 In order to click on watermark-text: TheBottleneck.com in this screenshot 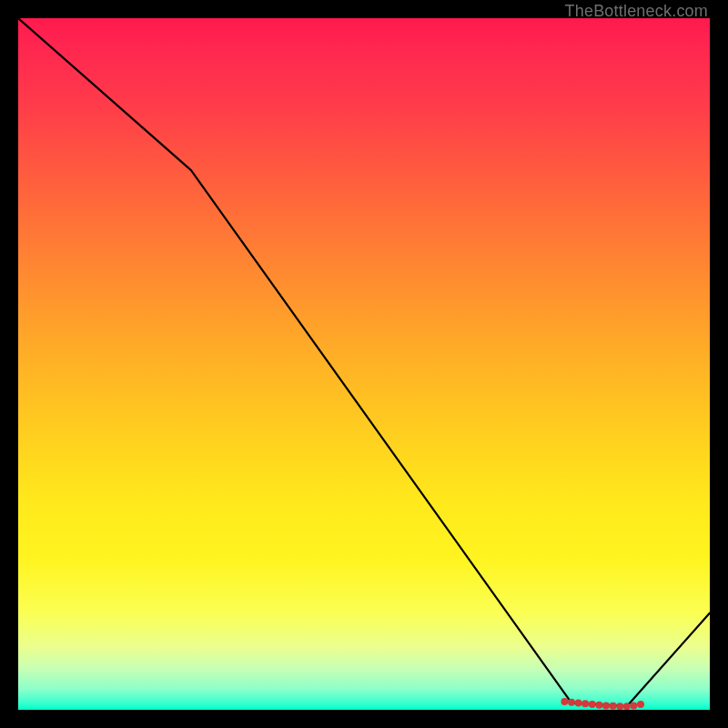, I will do `click(637, 11)`.